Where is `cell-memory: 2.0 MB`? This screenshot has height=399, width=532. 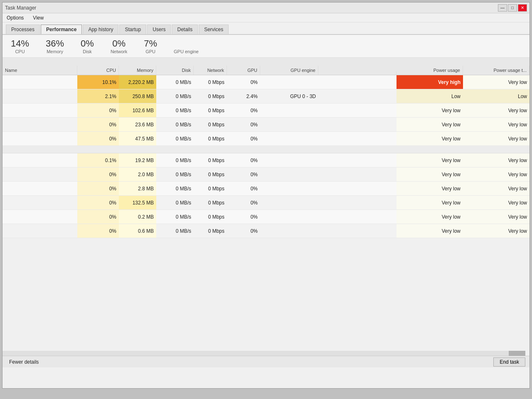
cell-memory: 2.0 MB is located at coordinates (138, 175).